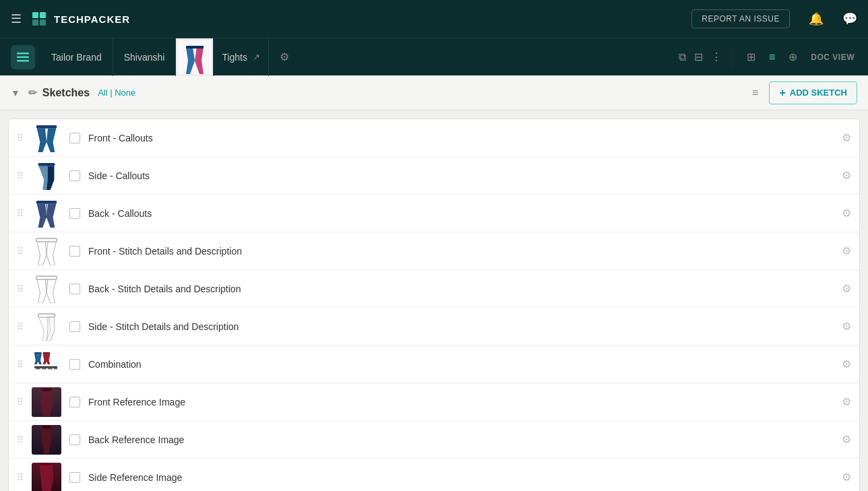 The height and width of the screenshot is (491, 868). Describe the element at coordinates (698, 57) in the screenshot. I see `filter-icon: ⊟` at that location.